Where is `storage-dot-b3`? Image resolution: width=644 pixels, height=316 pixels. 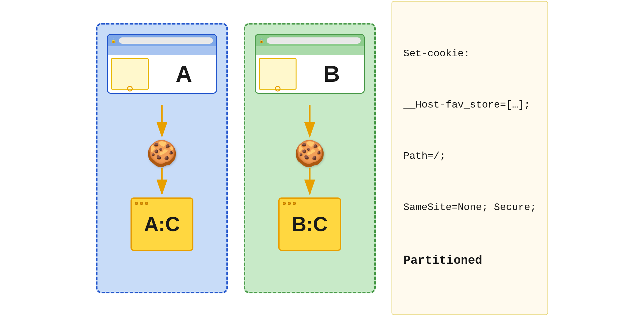 storage-dot-b3 is located at coordinates (294, 203).